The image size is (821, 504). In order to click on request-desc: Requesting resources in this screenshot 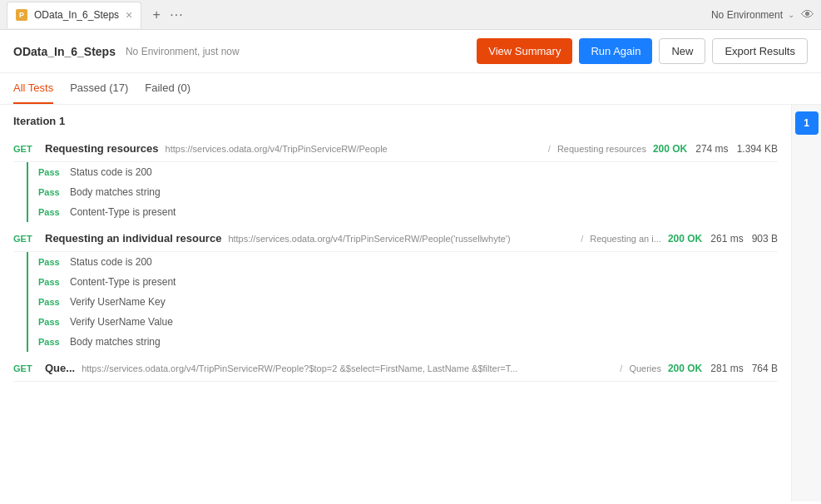, I will do `click(602, 149)`.